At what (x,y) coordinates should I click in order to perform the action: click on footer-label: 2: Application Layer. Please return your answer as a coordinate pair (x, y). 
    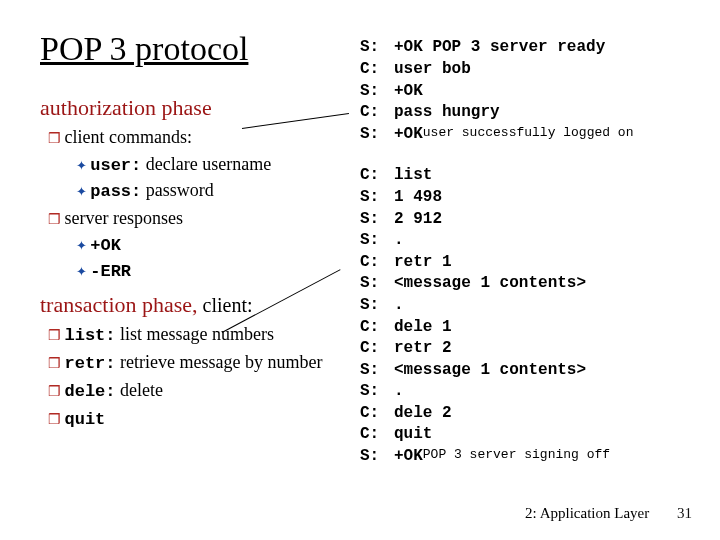
    Looking at the image, I should click on (587, 513).